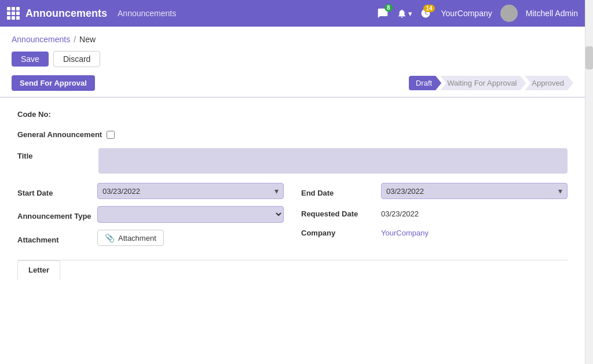 The width and height of the screenshot is (593, 364). What do you see at coordinates (333, 161) in the screenshot?
I see `title-input` at bounding box center [333, 161].